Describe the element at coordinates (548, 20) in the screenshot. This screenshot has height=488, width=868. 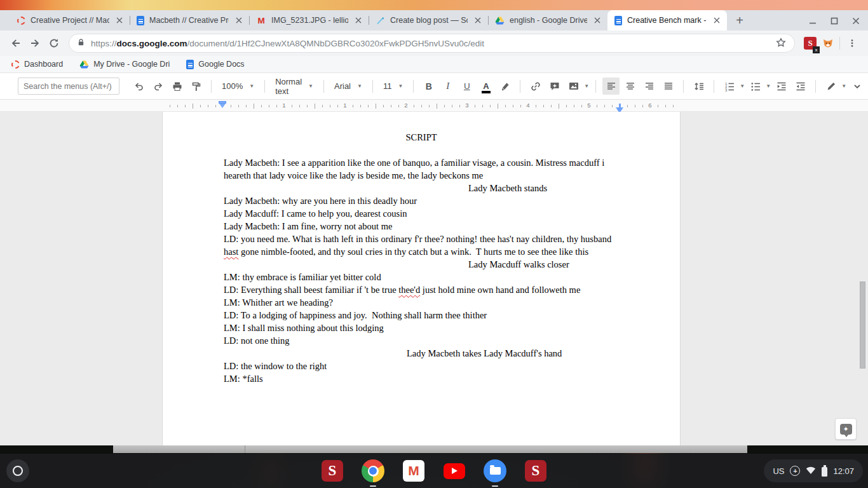
I see `tab-title: english - Google Drive` at that location.